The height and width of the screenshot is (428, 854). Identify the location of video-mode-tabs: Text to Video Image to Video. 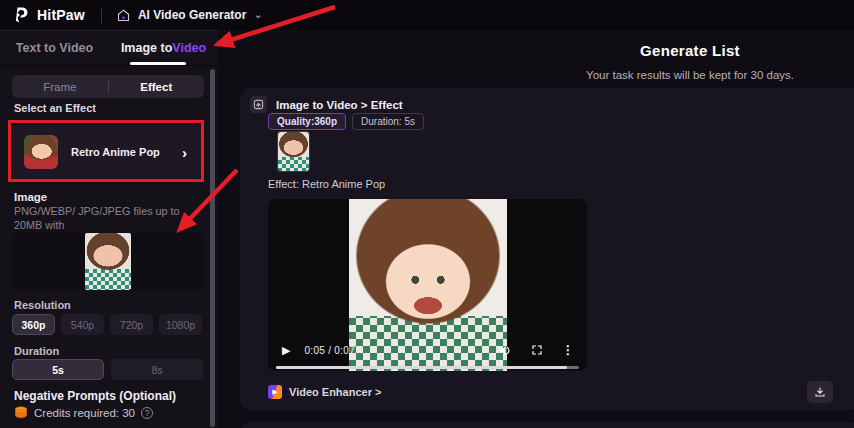
(109, 48).